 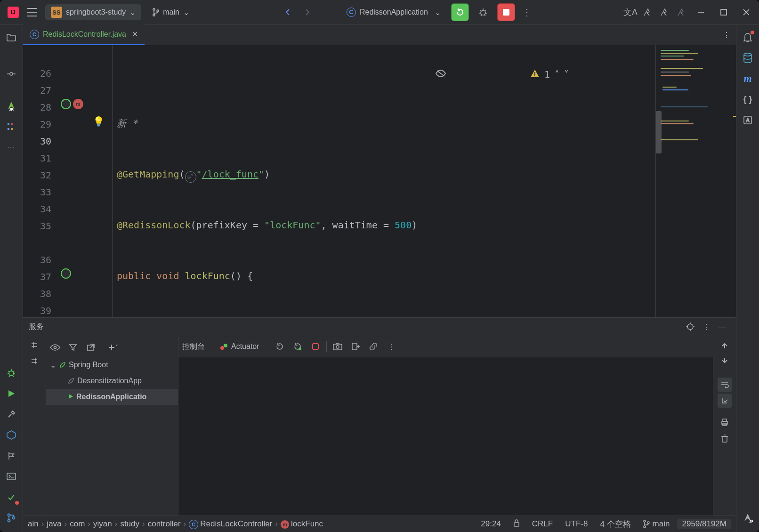 I want to click on nav-back-button, so click(x=288, y=12).